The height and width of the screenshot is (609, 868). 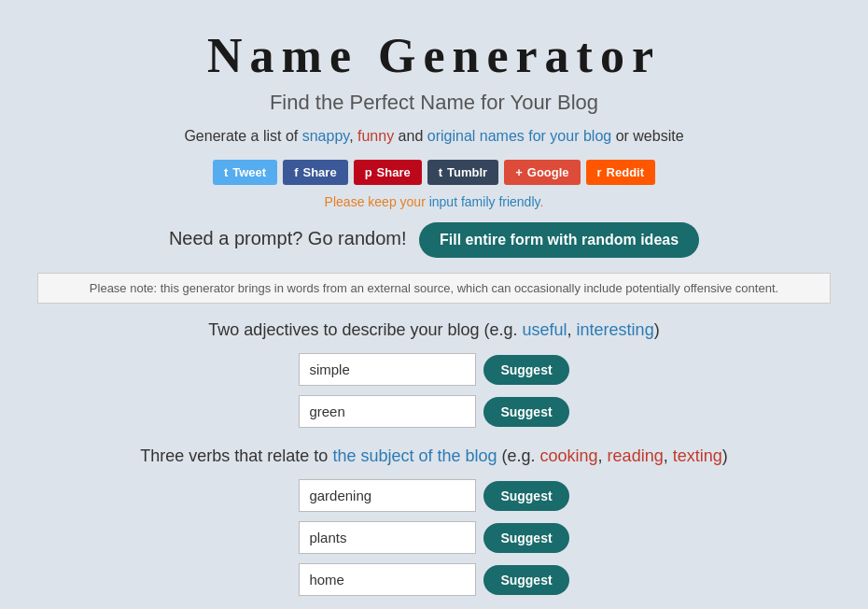 I want to click on adjective-row-2: Suggest, so click(x=434, y=411).